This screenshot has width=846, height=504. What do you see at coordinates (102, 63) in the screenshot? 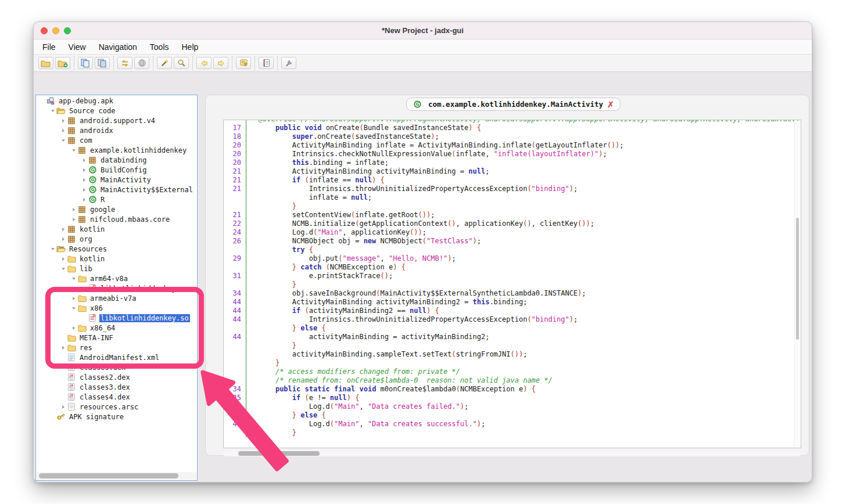
I see `export-button` at bounding box center [102, 63].